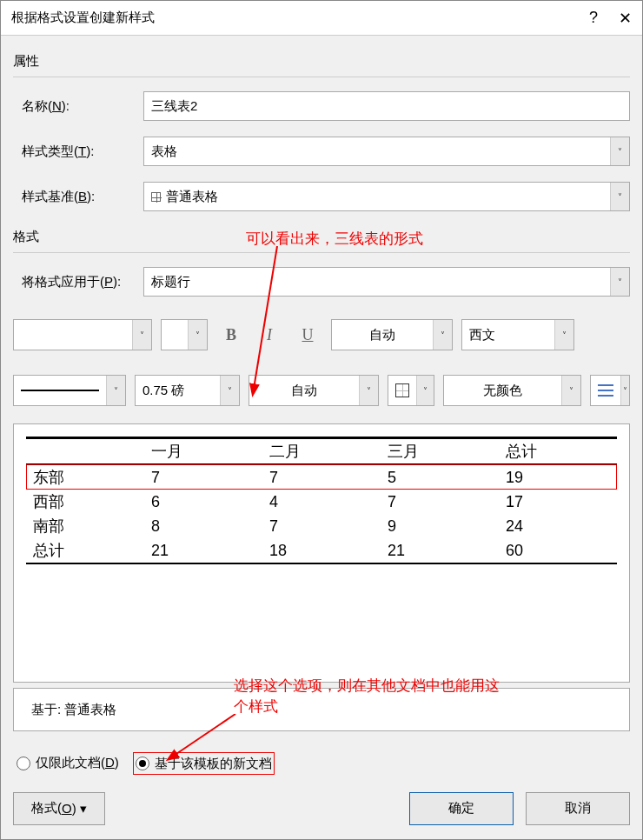 The image size is (643, 840). I want to click on row-name: 名称(N):, so click(322, 106).